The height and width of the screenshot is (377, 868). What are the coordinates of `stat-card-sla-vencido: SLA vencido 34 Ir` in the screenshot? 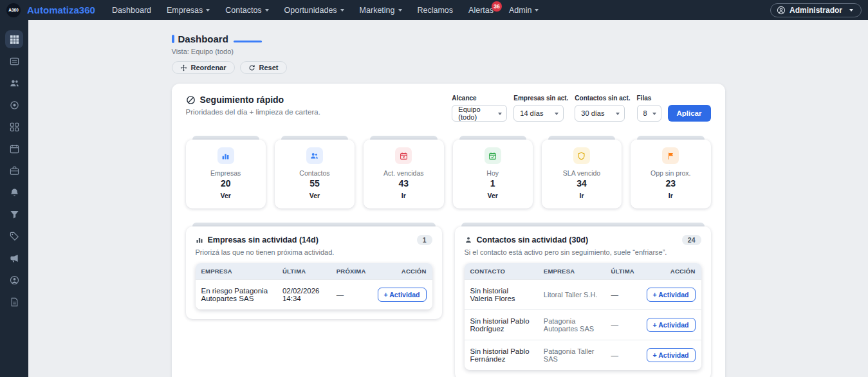 It's located at (582, 172).